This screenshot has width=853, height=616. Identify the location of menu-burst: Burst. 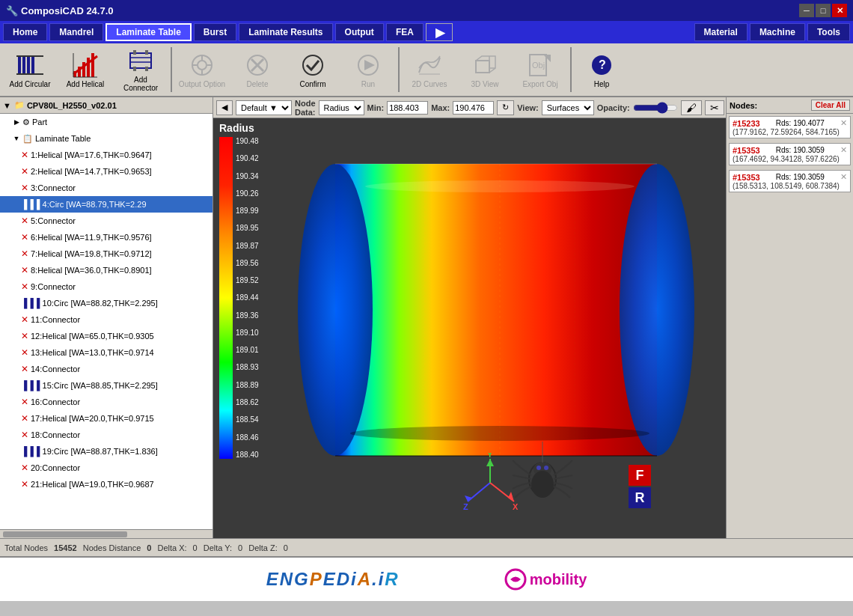
(215, 32).